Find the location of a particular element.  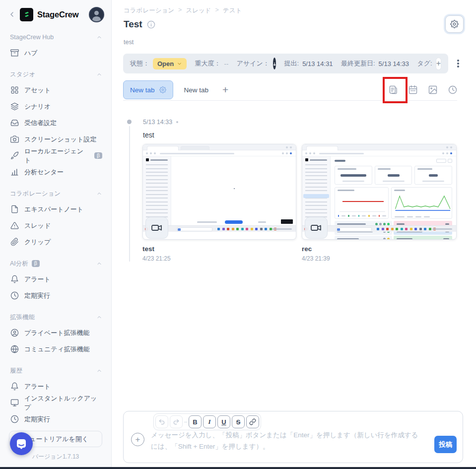

mini-app-content is located at coordinates (233, 191).